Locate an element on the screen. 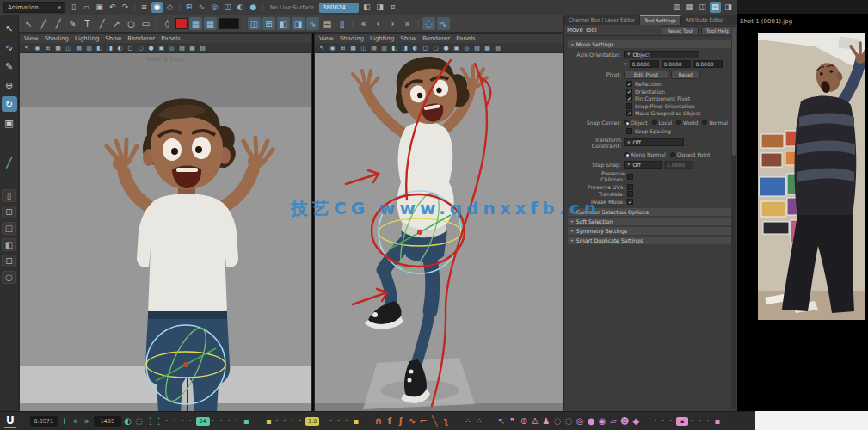 The image size is (868, 430). rect-tool-icon: ▭ is located at coordinates (146, 24).